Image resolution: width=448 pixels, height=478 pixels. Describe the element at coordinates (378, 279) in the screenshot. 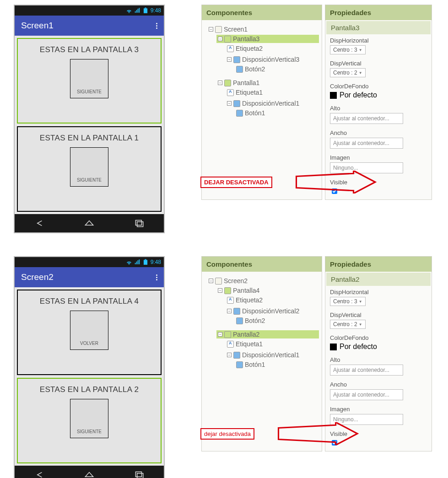

I see `selected-component-name: Pantalla2` at that location.